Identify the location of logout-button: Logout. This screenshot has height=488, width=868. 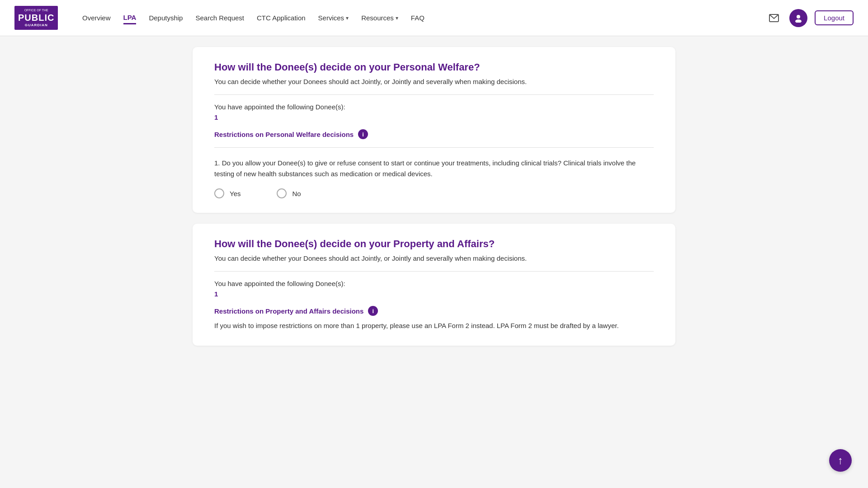
(834, 18).